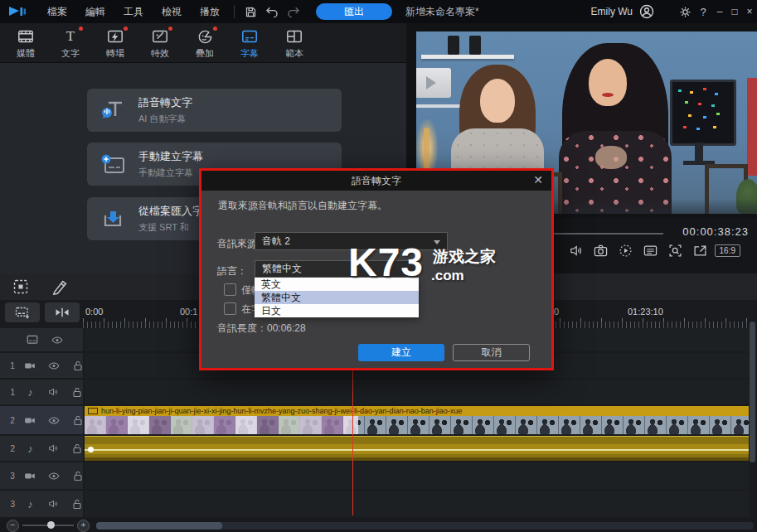 This screenshot has height=532, width=757. Describe the element at coordinates (378, 12) in the screenshot. I see `title-bar: 檔案 編輯 工具 檢視 播放 匯出 新增未命名專案* Emily Wu ? – …` at that location.